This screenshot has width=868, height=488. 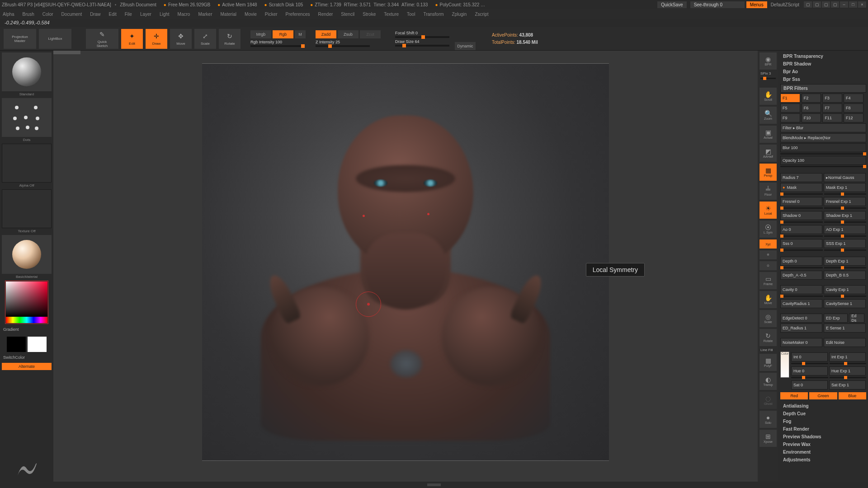 I want to click on aahalf-button: ◩AAHalf, so click(x=768, y=153).